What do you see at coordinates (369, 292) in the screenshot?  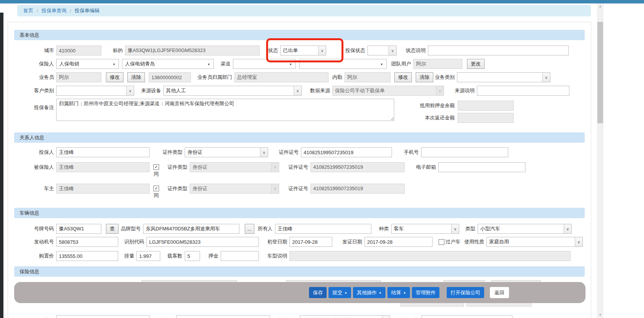 I see `other-actions-button: 其他操作 ▲` at bounding box center [369, 292].